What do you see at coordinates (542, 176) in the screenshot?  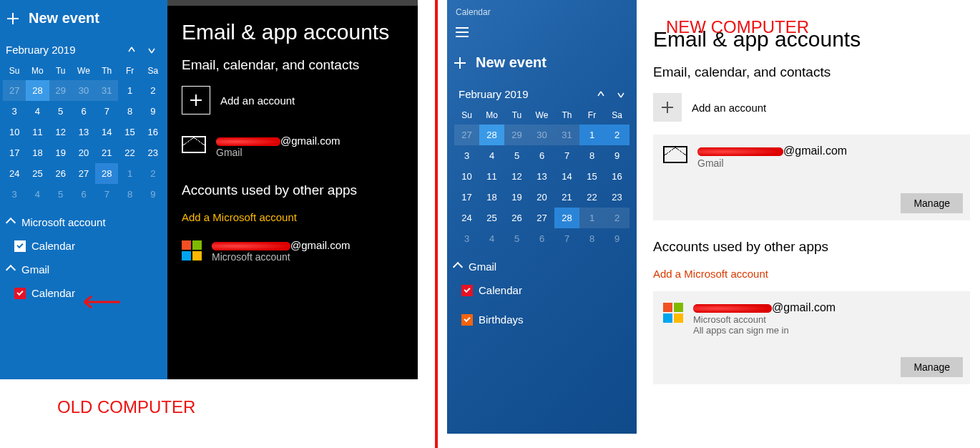 I see `calendar-day: 13` at bounding box center [542, 176].